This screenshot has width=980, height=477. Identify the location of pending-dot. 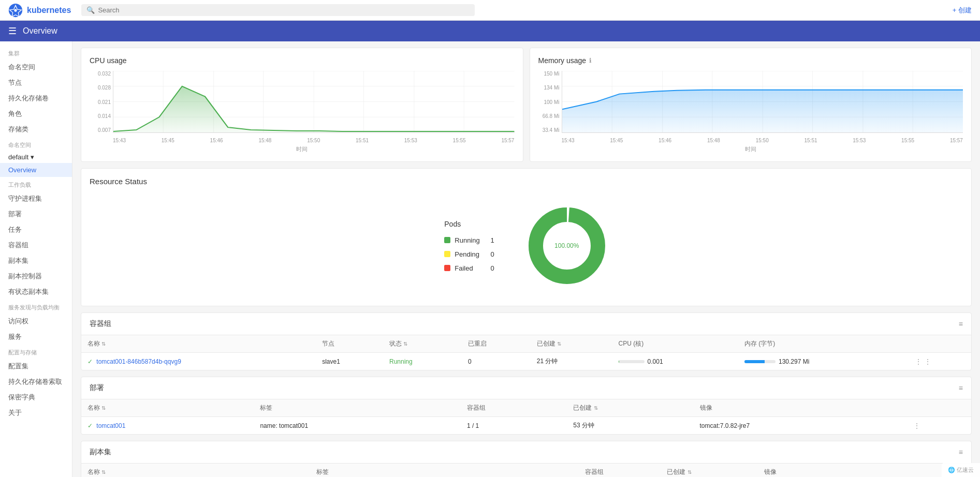
(447, 254).